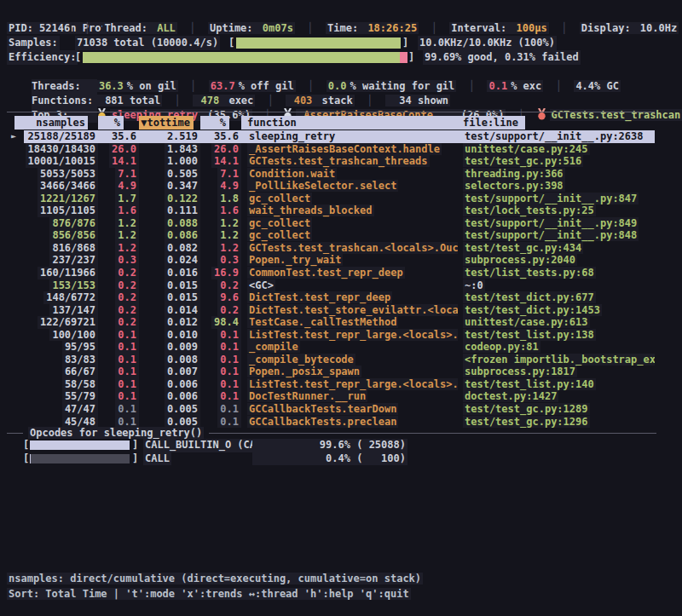 Image resolution: width=682 pixels, height=616 pixels. What do you see at coordinates (215, 579) in the screenshot?
I see `footer-help-line1: nsamples: direct/cumulative (direct=exec…` at bounding box center [215, 579].